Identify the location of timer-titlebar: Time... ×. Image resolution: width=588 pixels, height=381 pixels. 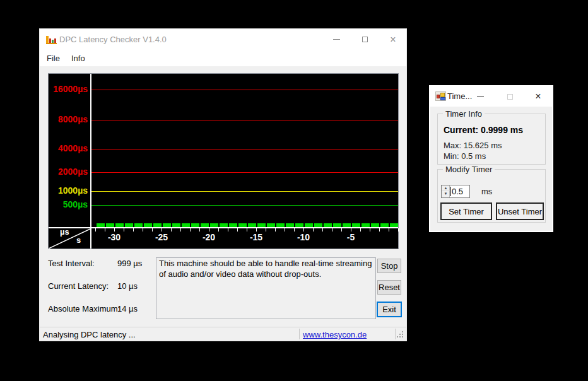
(491, 97).